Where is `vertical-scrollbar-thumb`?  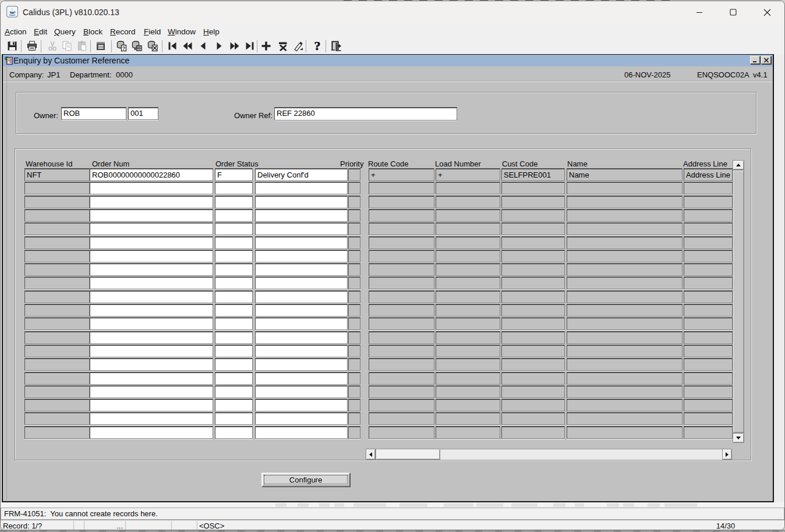
vertical-scrollbar-thumb is located at coordinates (738, 302).